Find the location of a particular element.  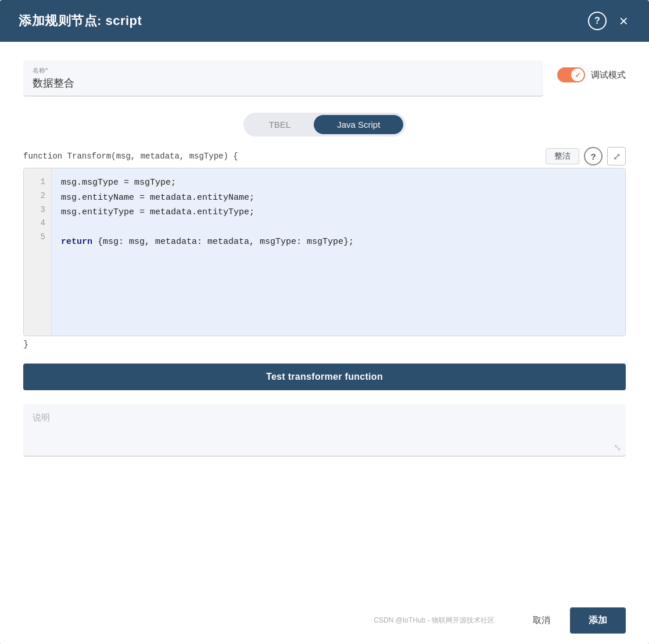

code-fn-header: function Transform(msg, metadata, msgTyp… is located at coordinates (324, 156).